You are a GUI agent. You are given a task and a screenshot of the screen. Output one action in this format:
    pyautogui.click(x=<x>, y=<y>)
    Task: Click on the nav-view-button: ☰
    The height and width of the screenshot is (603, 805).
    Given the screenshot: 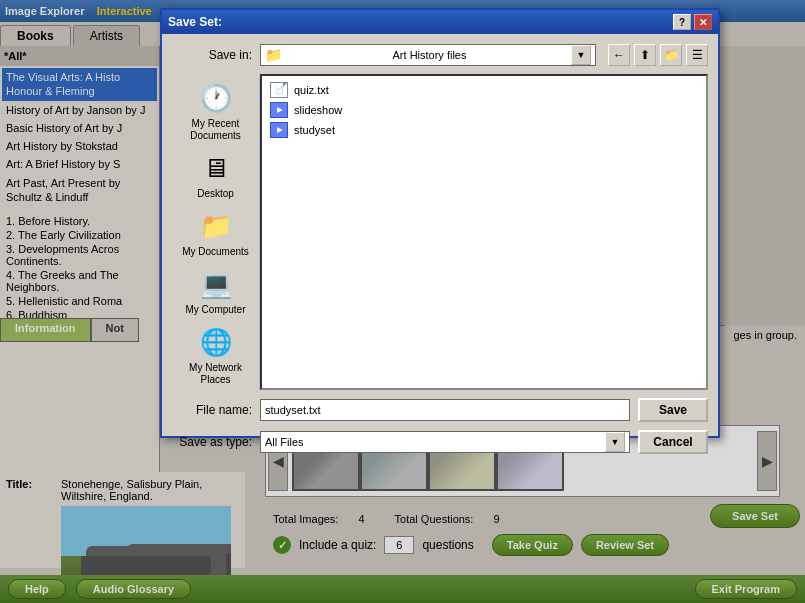 What is the action you would take?
    pyautogui.click(x=697, y=55)
    